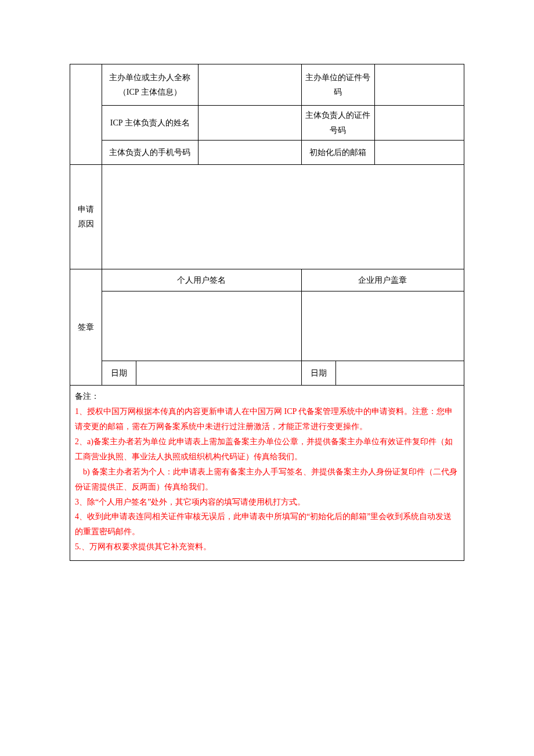  What do you see at coordinates (383, 280) in the screenshot?
I see `sign-corp-header: 企业用户盖章` at bounding box center [383, 280].